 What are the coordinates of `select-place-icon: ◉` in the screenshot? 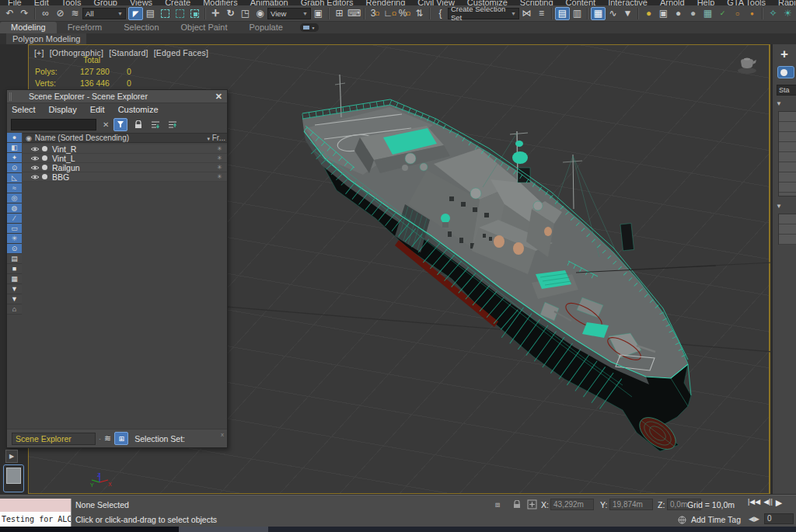 It's located at (260, 14).